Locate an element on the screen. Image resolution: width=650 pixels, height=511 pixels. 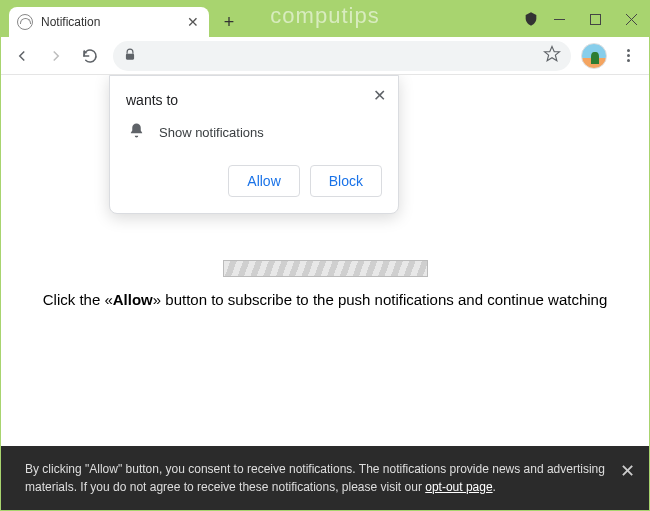
opt-out-link: opt-out page is located at coordinates (458, 487).